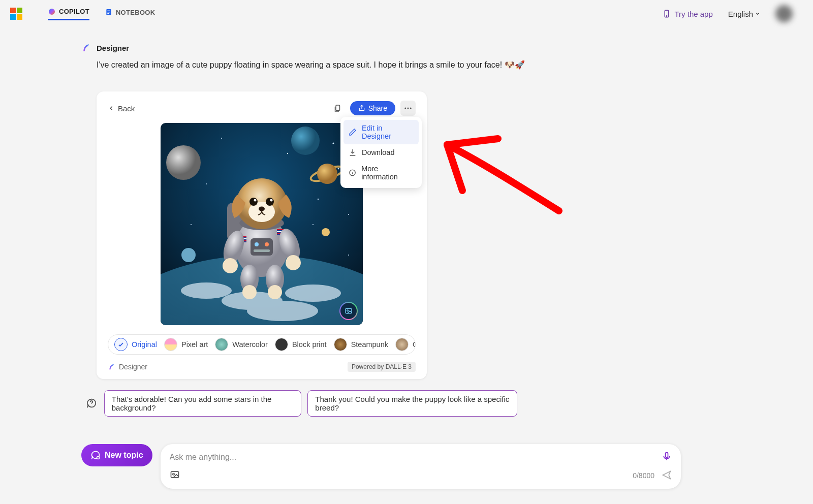  I want to click on pencil-icon, so click(353, 132).